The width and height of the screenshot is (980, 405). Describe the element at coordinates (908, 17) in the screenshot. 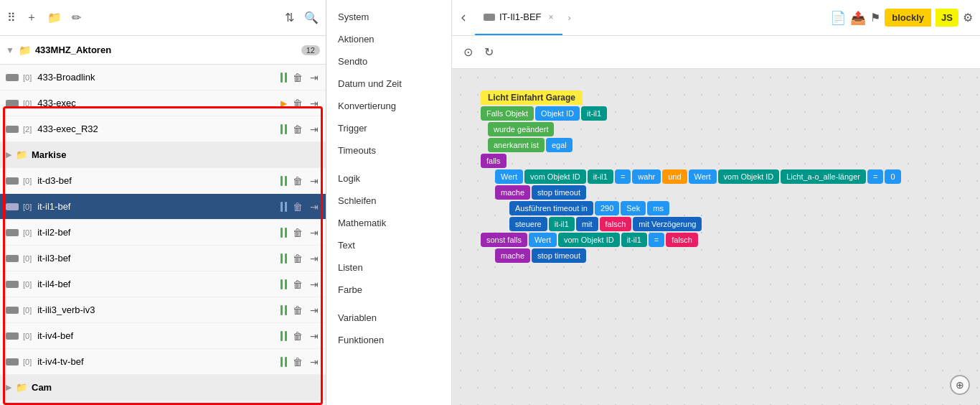

I see `blockly-button: blockly` at that location.